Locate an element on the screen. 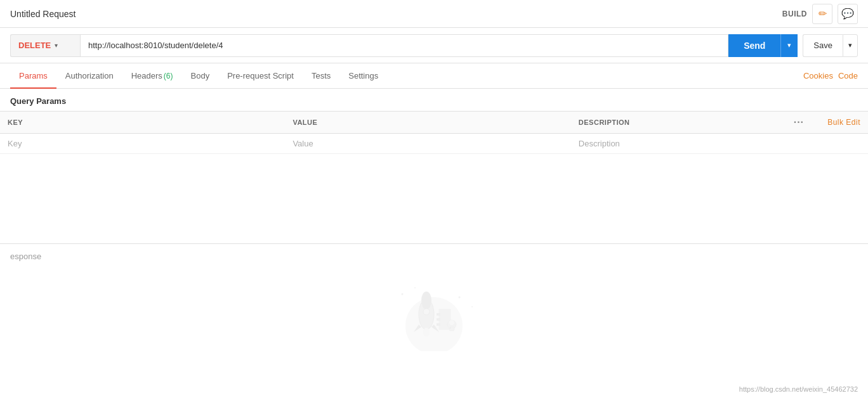 Image resolution: width=868 pixels, height=398 pixels. method-chevron-icon: ▾ is located at coordinates (56, 46).